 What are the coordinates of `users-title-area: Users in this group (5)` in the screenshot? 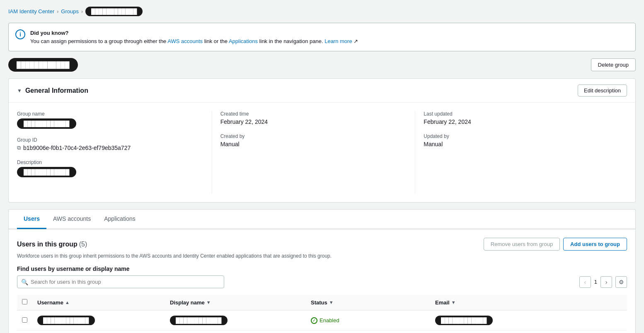 It's located at (52, 244).